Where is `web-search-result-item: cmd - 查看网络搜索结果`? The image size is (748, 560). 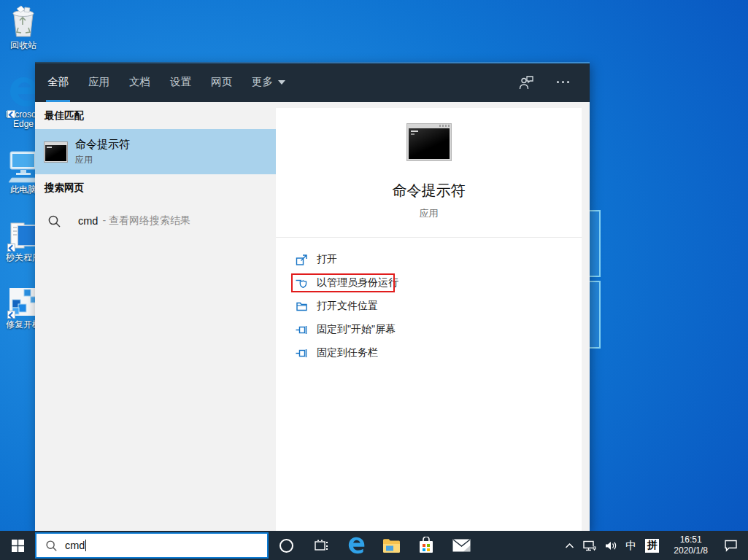 web-search-result-item: cmd - 查看网络搜索结果 is located at coordinates (155, 221).